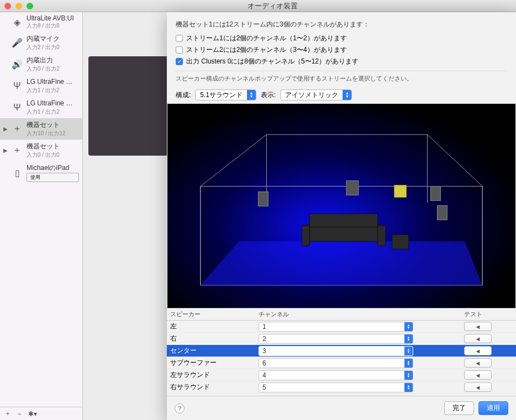 The width and height of the screenshot is (516, 420). I want to click on config-value: 5.1サラウンド, so click(221, 95).